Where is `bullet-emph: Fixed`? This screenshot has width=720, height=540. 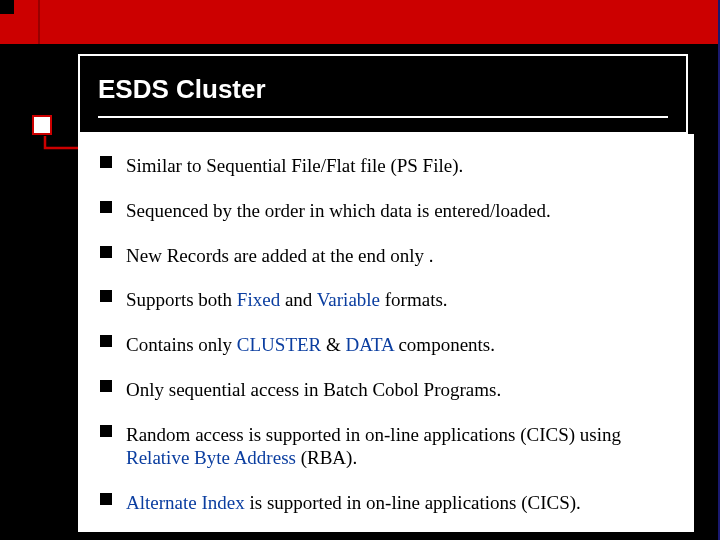
bullet-emph: Fixed is located at coordinates (258, 300).